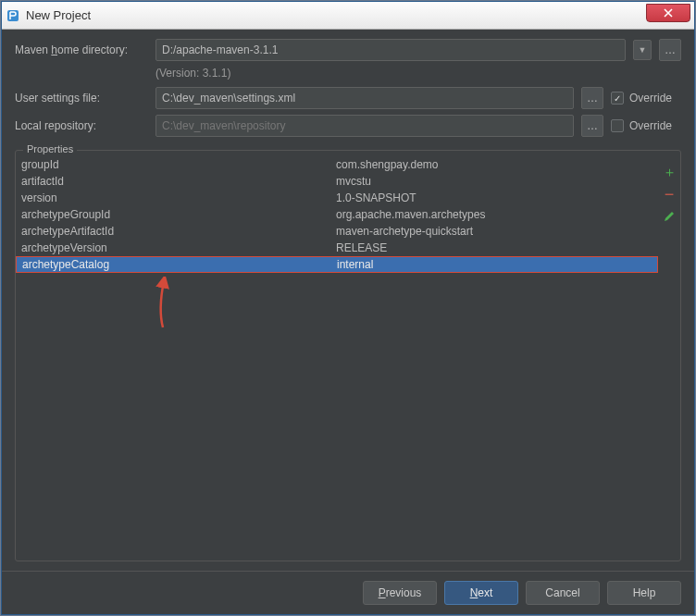  What do you see at coordinates (391, 50) in the screenshot?
I see `maven-home-combo: D:/apache-maven-3.1.1` at bounding box center [391, 50].